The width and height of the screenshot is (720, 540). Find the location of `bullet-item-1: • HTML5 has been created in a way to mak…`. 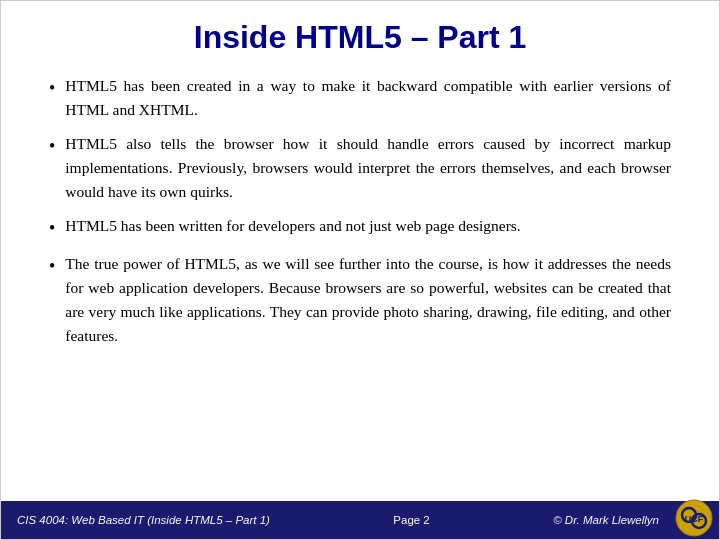

bullet-item-1: • HTML5 has been created in a way to mak… is located at coordinates (360, 98).